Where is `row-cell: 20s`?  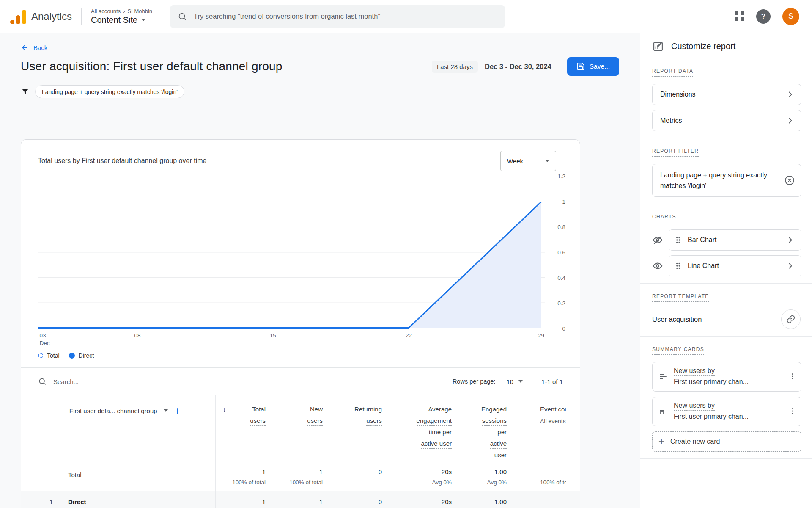 row-cell: 20s is located at coordinates (417, 500).